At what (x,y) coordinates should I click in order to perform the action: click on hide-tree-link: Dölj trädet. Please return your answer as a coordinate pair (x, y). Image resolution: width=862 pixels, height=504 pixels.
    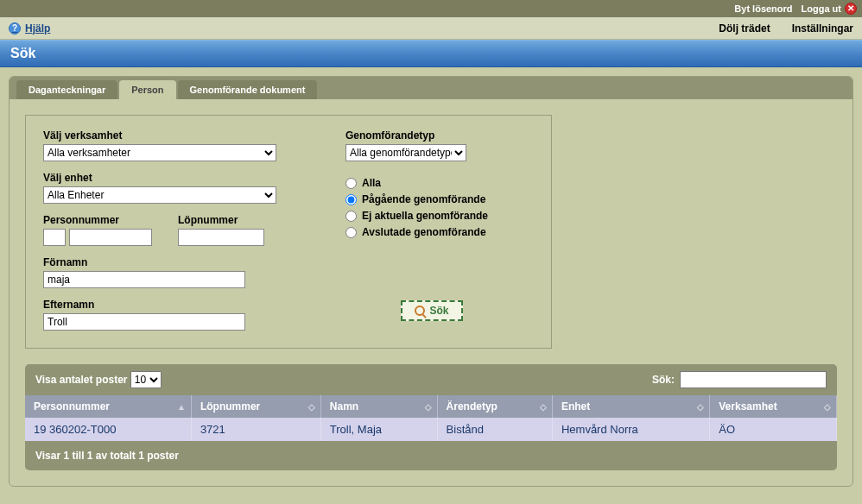
    Looking at the image, I should click on (745, 28).